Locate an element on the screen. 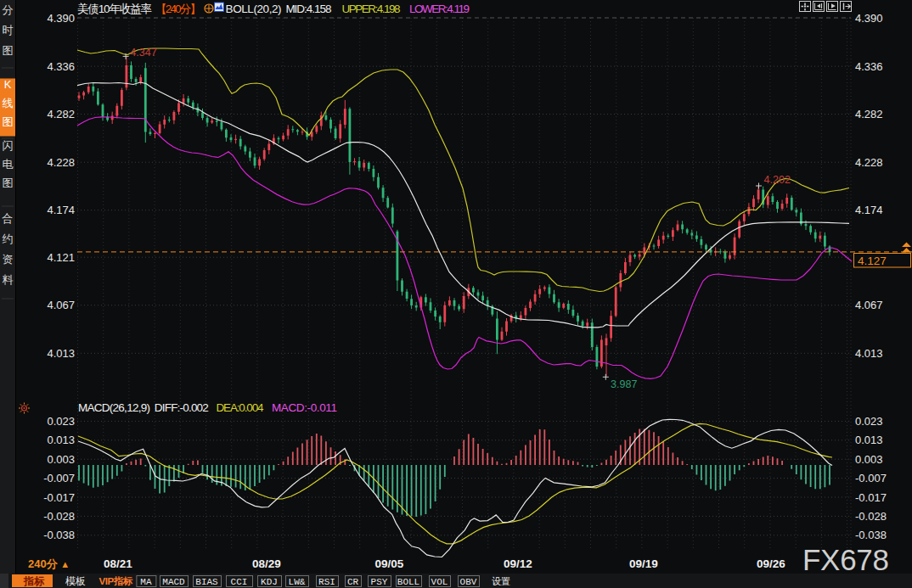 The width and height of the screenshot is (912, 588). svg-text: 08/29 is located at coordinates (267, 563).